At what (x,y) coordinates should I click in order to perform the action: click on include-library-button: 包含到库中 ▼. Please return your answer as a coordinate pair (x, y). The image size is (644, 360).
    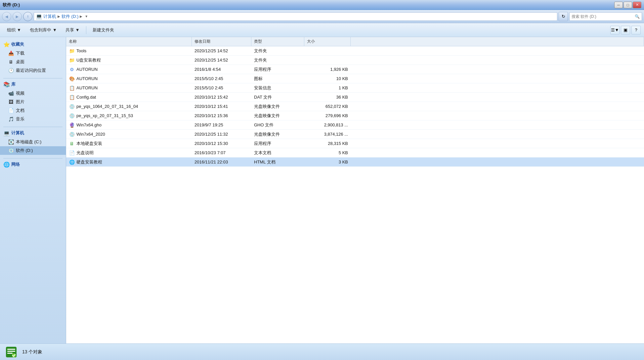
    Looking at the image, I should click on (43, 30).